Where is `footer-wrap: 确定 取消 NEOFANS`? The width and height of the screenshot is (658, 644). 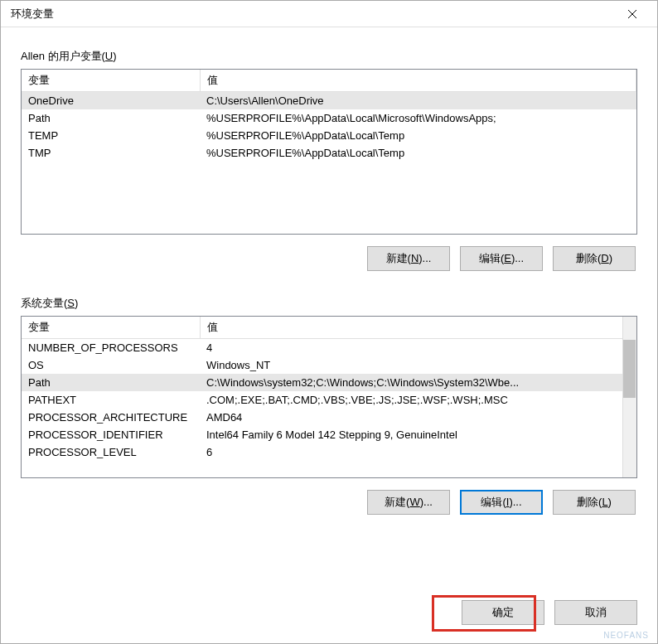 footer-wrap: 确定 取消 NEOFANS is located at coordinates (329, 622).